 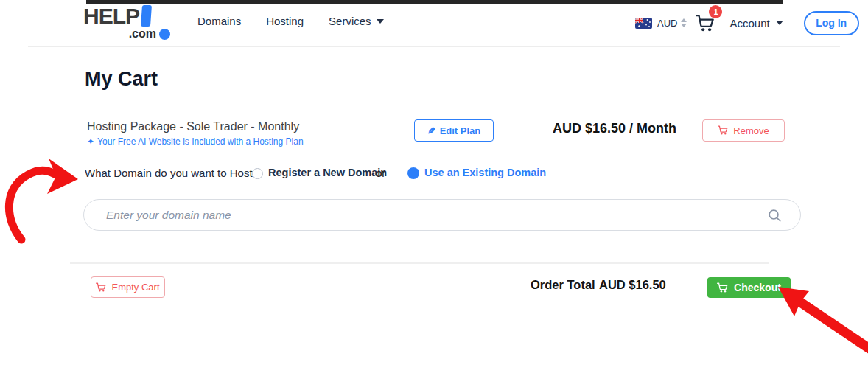 I want to click on remove-label: Remove, so click(x=751, y=131).